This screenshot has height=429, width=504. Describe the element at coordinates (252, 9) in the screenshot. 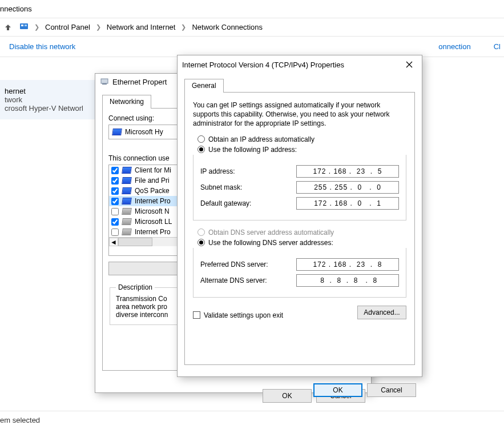

I see `window-title: nnections` at that location.